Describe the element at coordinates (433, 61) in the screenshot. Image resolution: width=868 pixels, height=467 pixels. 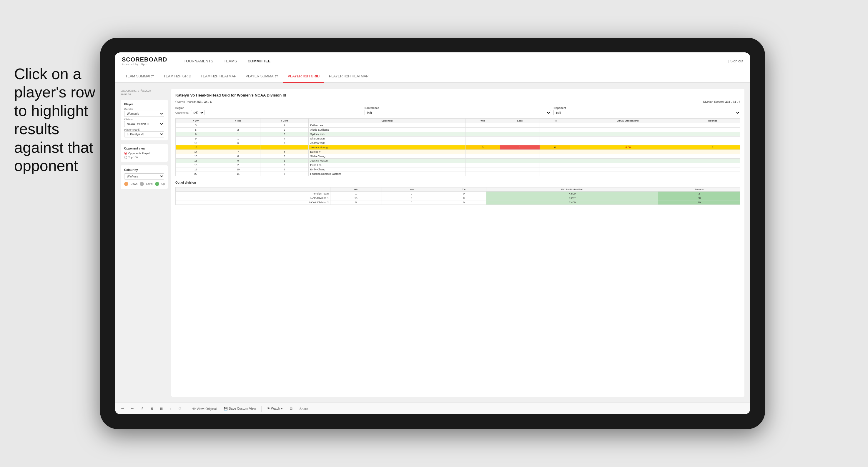
I see `top-nav: SCOREBOARD Powered by clippd TOURNAMENTS…` at that location.